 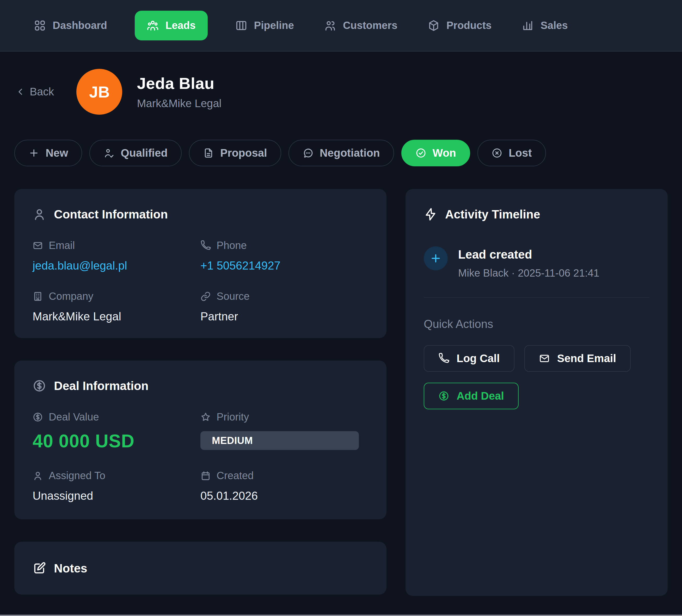 I want to click on nav-label: Sales, so click(x=554, y=25).